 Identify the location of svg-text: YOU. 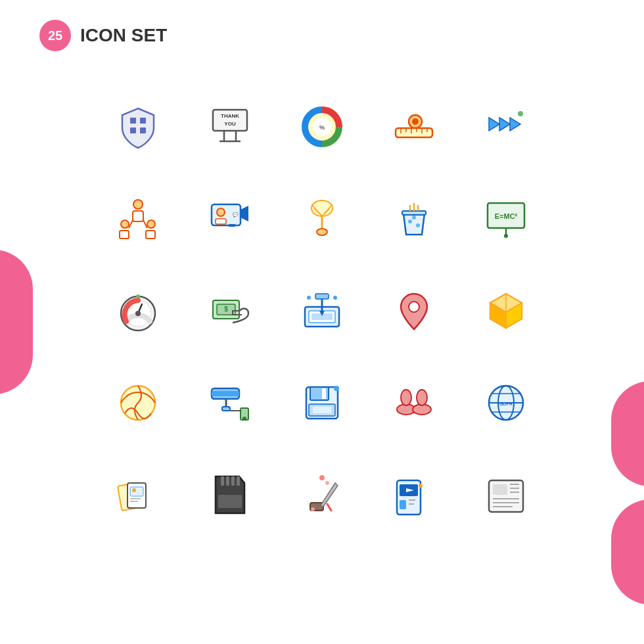
(230, 124).